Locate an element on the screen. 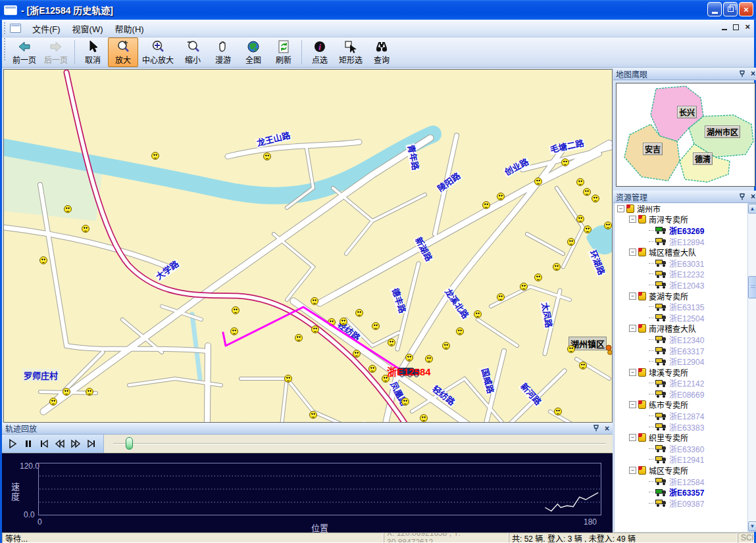  mdi-close-icon: × is located at coordinates (747, 27).